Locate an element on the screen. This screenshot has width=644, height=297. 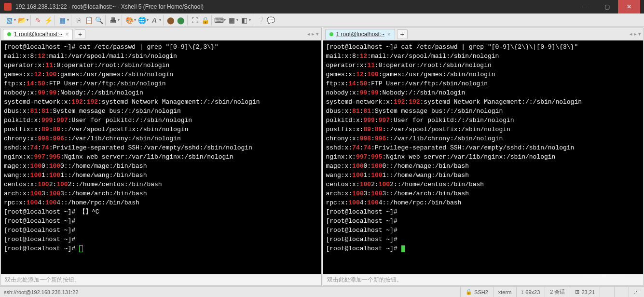
app-icon is located at coordinates (8, 7).